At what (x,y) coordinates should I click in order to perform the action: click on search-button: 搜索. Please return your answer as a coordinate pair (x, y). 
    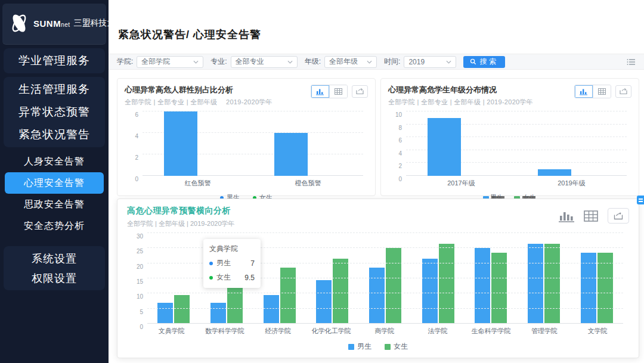
    Looking at the image, I should click on (484, 62).